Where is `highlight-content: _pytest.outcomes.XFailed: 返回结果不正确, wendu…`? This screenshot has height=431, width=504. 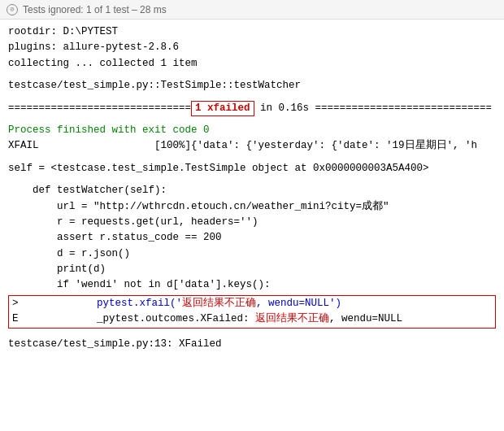
highlight-content: _pytest.outcomes.XFailed: 返回结果不正确, wendu… is located at coordinates (259, 319).